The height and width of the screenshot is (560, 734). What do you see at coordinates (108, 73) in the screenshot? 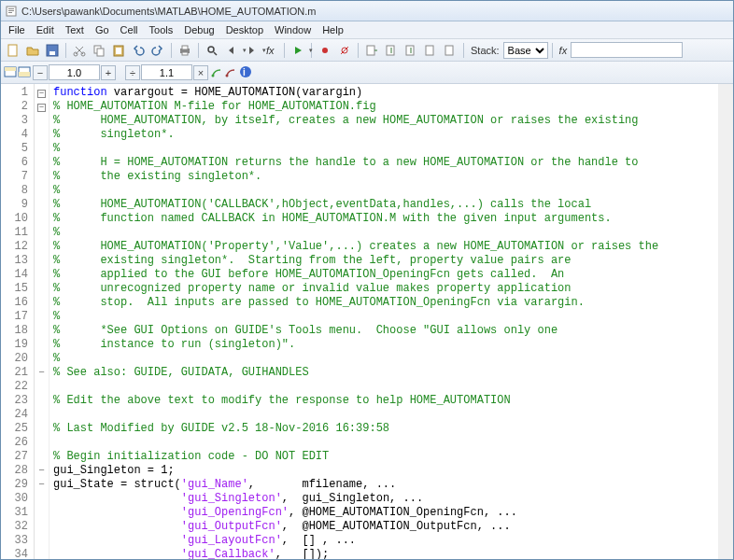
I see `increment-zoom1: +` at bounding box center [108, 73].